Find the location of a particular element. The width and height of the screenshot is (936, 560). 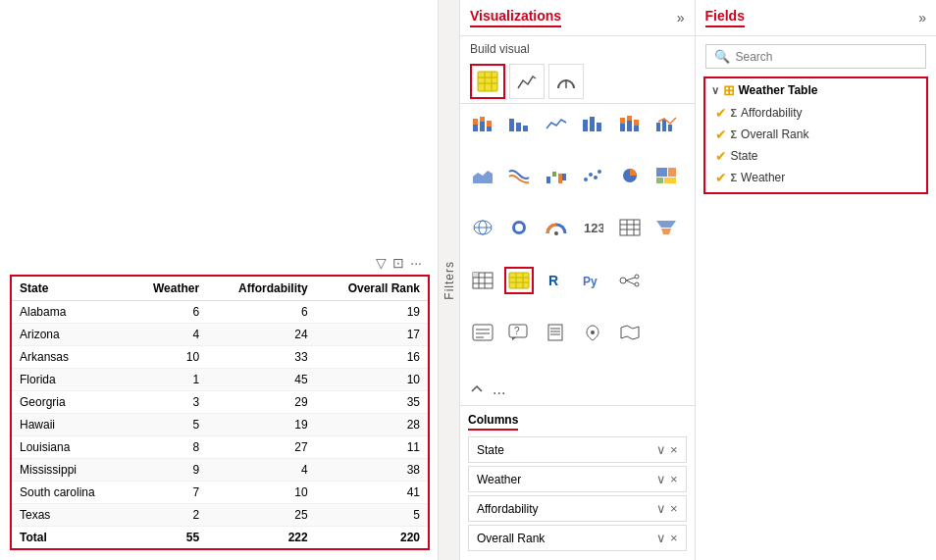

table-cell-value: 1 is located at coordinates (169, 381).